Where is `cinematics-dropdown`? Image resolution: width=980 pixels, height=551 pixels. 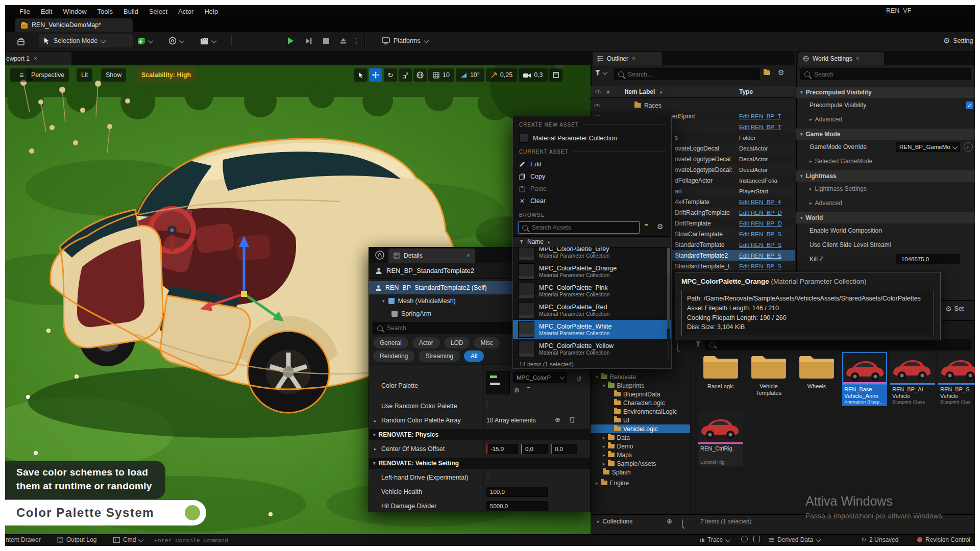 cinematics-dropdown is located at coordinates (208, 41).